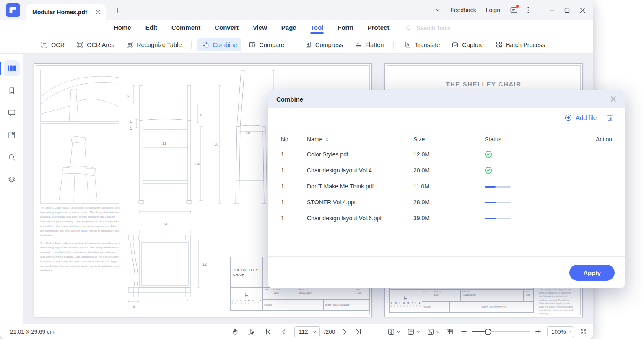 This screenshot has height=339, width=644. What do you see at coordinates (12, 68) in the screenshot?
I see `sidebar-thumbnails` at bounding box center [12, 68].